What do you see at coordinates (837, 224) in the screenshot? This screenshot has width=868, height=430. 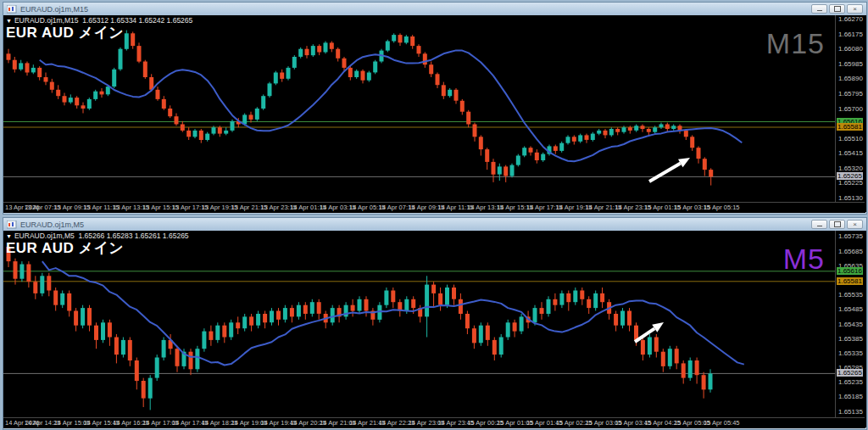 I see `restore-icon` at bounding box center [837, 224].